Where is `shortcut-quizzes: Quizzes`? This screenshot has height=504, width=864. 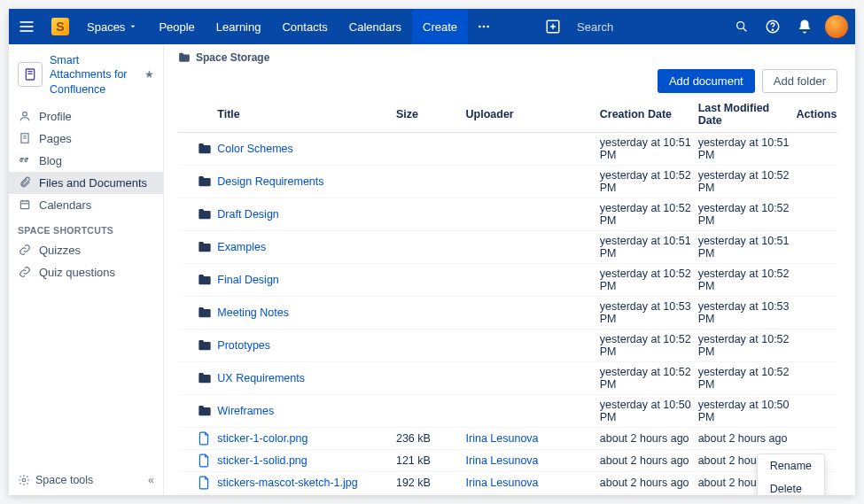
shortcut-quizzes: Quizzes is located at coordinates (86, 250).